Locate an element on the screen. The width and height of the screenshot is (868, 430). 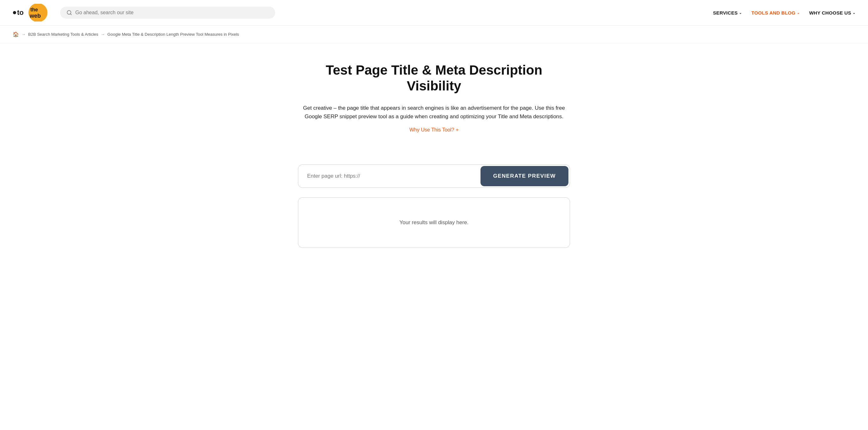
main-nav: SERVICES ⌄ TOOLS AND BLOG ⌄ WHY CHOOSE U… is located at coordinates (784, 13).